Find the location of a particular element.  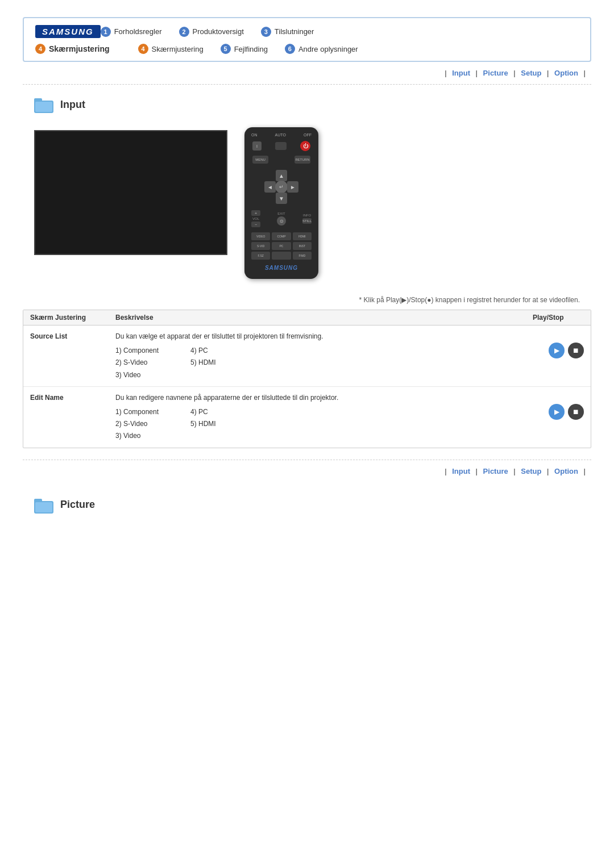

input-table: Skærm Justering Beskrivelse Play/Stop So… is located at coordinates (307, 379).